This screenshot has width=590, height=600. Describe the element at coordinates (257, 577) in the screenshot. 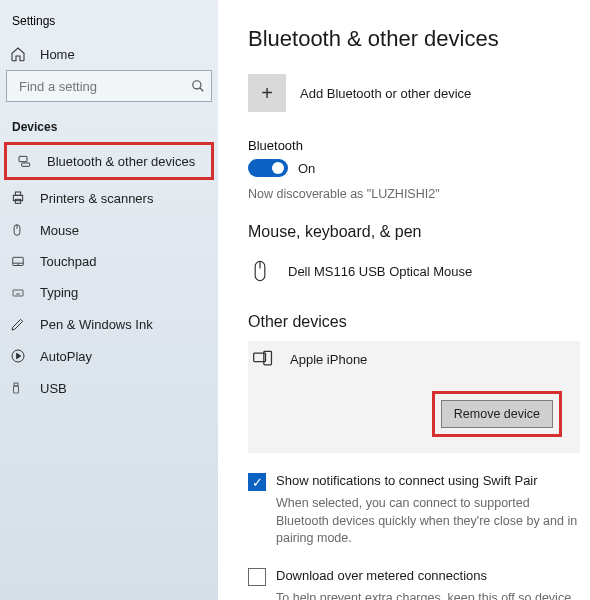

I see `metered-checkbox` at that location.